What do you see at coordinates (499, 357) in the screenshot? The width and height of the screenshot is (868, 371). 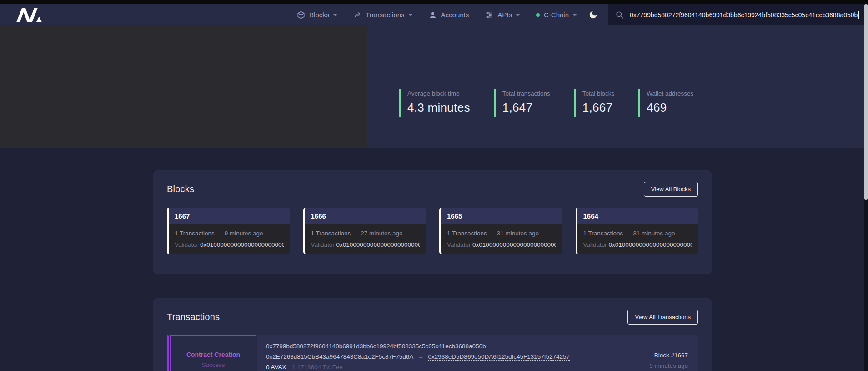 I see `transaction-to-address: 0x2938eD5D869e50DA6f125dfc45F13157f52742…` at bounding box center [499, 357].